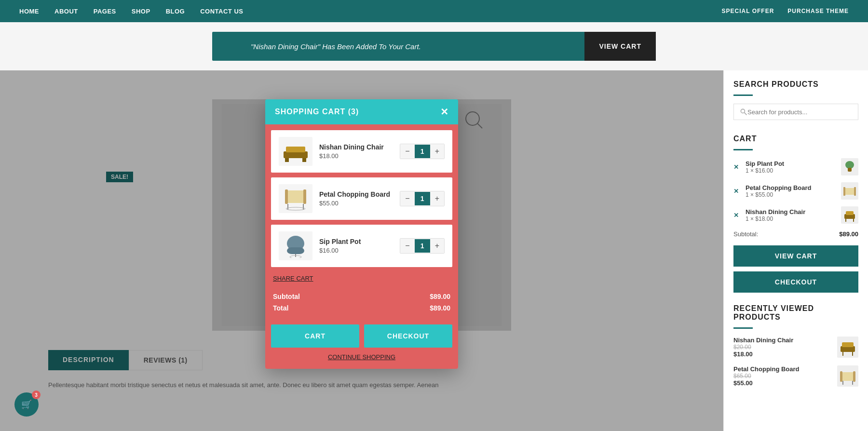 Image resolution: width=868 pixels, height=431 pixels. I want to click on subtotal-row: Subtotal $89.00, so click(362, 296).